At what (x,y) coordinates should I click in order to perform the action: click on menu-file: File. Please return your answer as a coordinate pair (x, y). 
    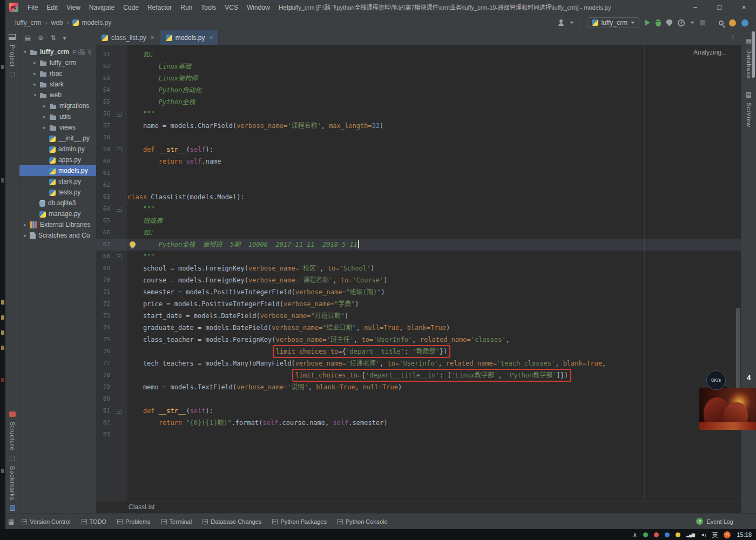
    Looking at the image, I should click on (32, 8).